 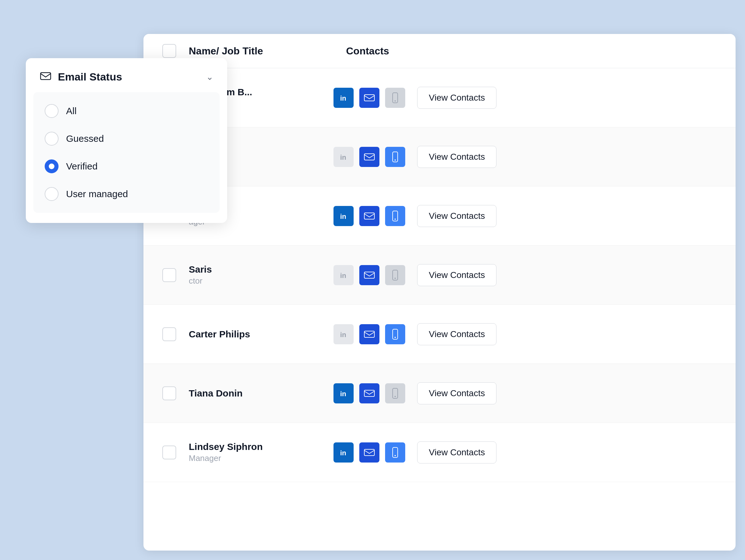 What do you see at coordinates (127, 139) in the screenshot?
I see `radio-option-guessed: Guessed` at bounding box center [127, 139].